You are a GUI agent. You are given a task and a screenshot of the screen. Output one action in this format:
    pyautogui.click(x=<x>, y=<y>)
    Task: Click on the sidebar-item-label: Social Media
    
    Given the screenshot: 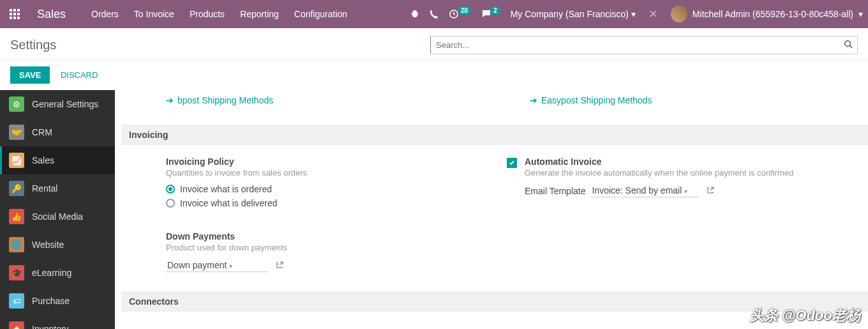 What is the action you would take?
    pyautogui.click(x=57, y=217)
    